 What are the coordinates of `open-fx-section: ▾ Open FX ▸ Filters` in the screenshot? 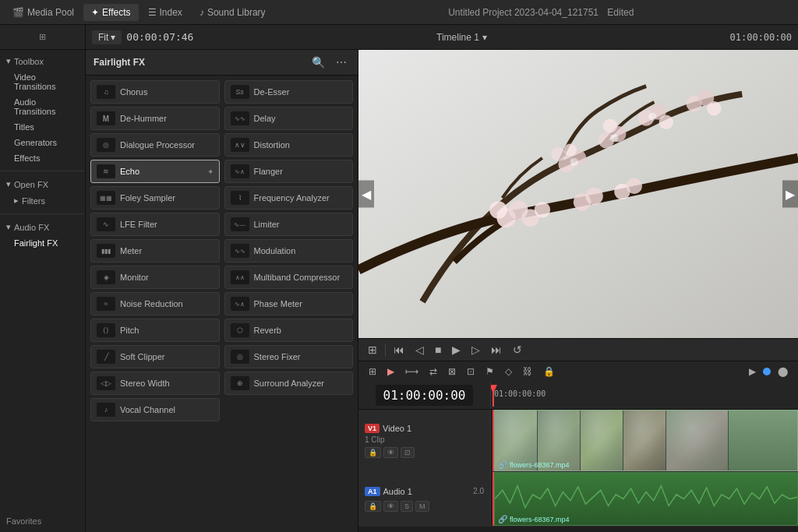 It's located at (42, 192).